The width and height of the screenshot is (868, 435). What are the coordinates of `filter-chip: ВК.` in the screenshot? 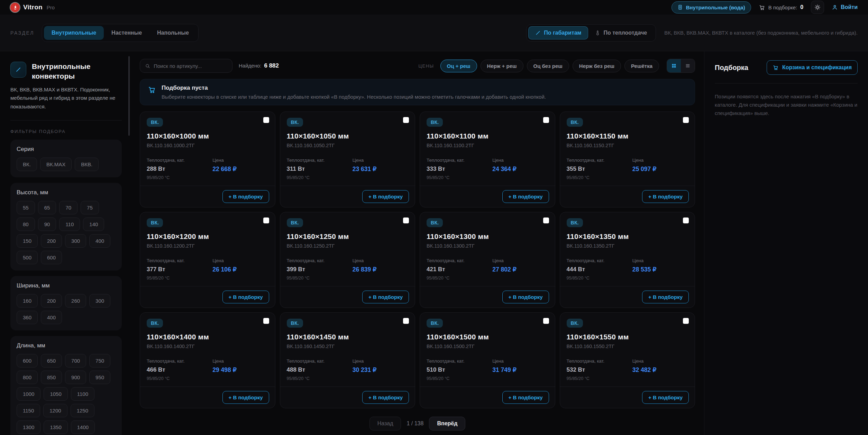 It's located at (27, 164).